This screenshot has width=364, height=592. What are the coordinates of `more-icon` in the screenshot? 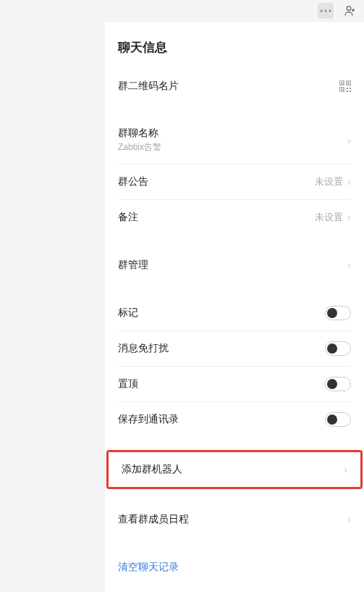 It's located at (326, 11).